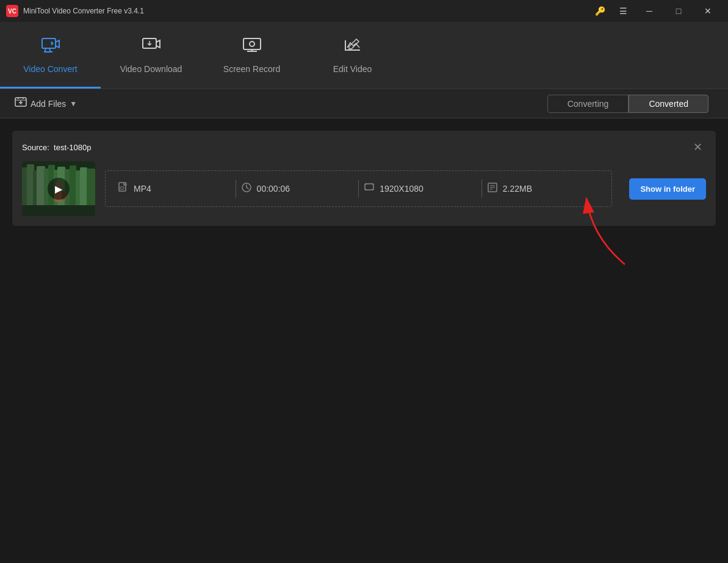 Image resolution: width=728 pixels, height=563 pixels. Describe the element at coordinates (73, 104) in the screenshot. I see `dropdown-arrow-icon: ▼` at that location.